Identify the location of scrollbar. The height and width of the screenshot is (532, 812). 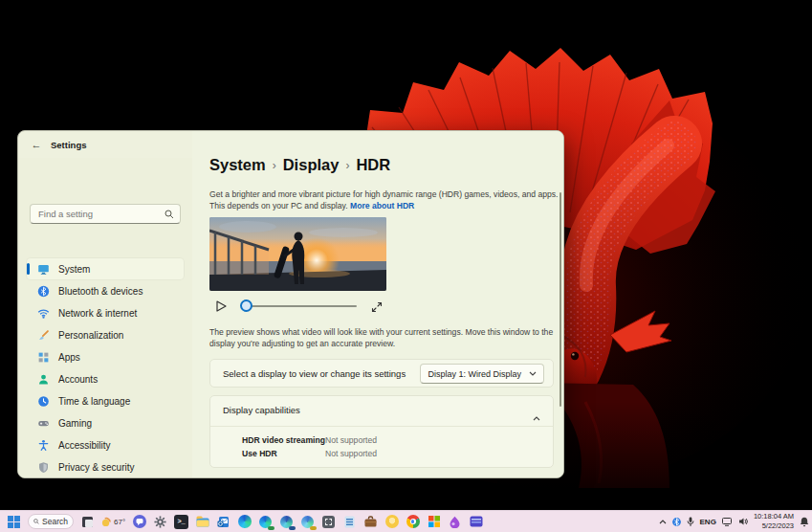
(560, 299).